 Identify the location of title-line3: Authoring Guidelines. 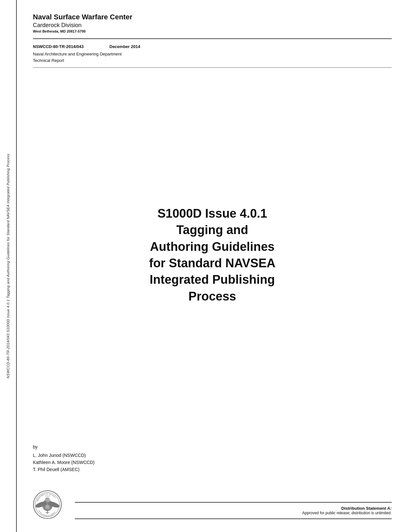
(212, 247).